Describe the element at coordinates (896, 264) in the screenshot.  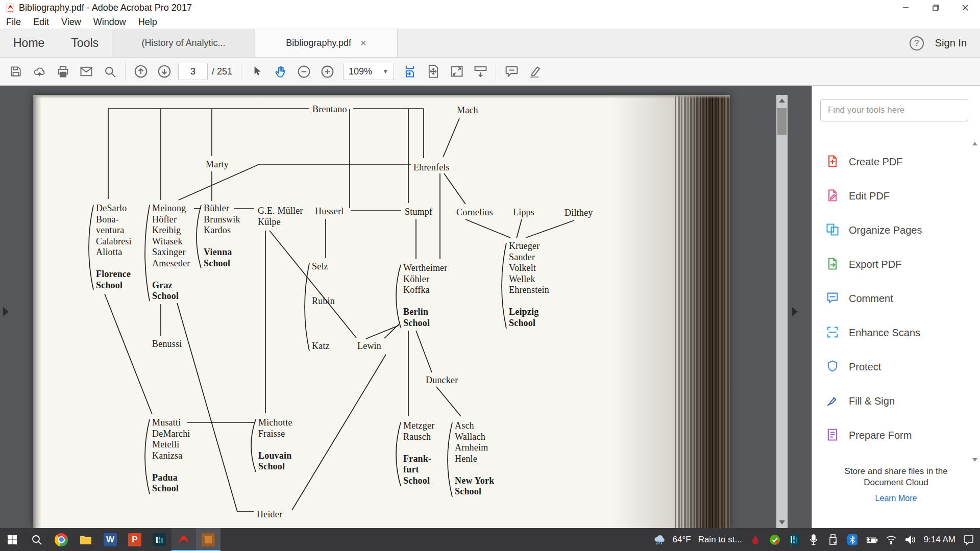
I see `tool-item-export-pdf: Export PDF` at that location.